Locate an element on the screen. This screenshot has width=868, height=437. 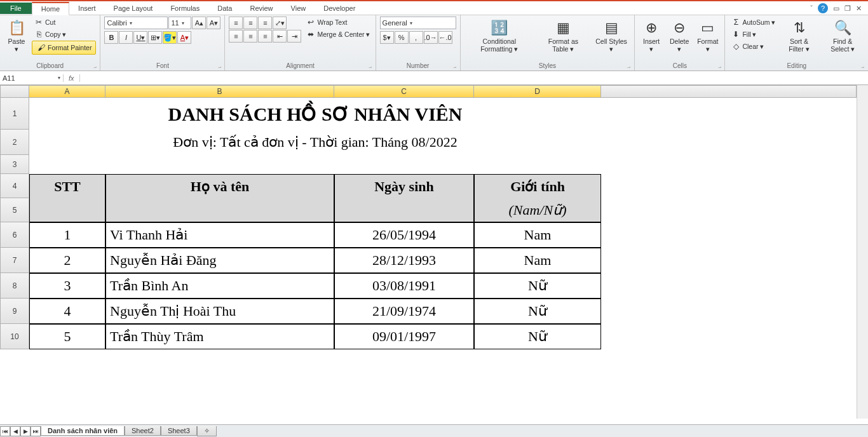
cell-dob: 28/12/1993 is located at coordinates (404, 260).